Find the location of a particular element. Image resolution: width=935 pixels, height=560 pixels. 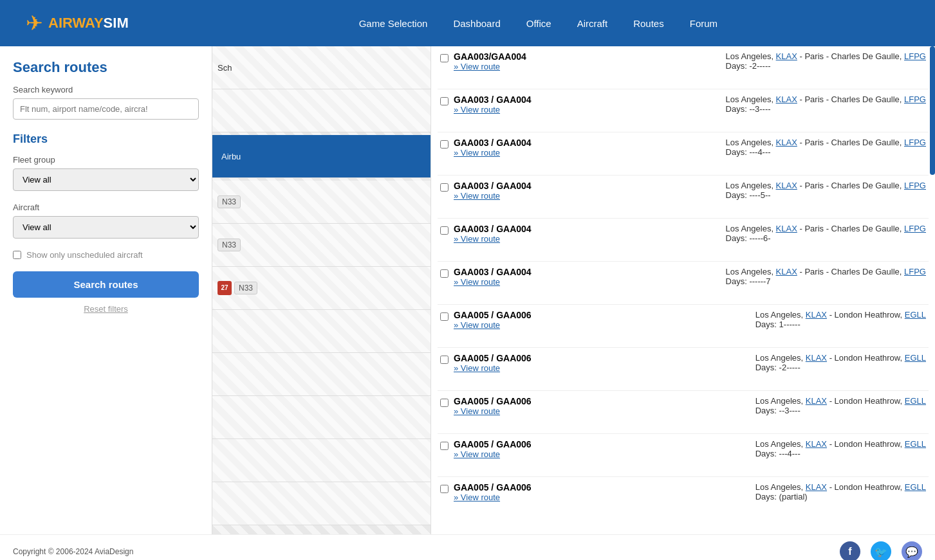

to-code-3: LFPG is located at coordinates (915, 185).